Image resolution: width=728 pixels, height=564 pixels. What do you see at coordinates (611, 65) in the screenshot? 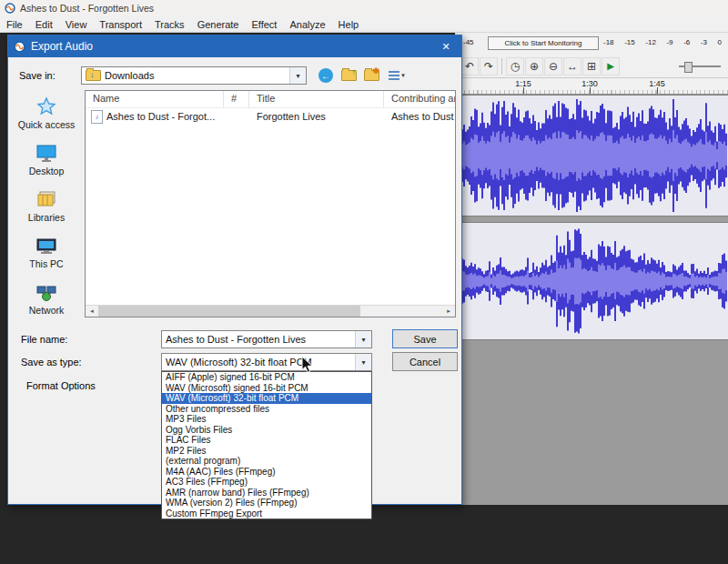
I see `play-icon: ▶` at bounding box center [611, 65].